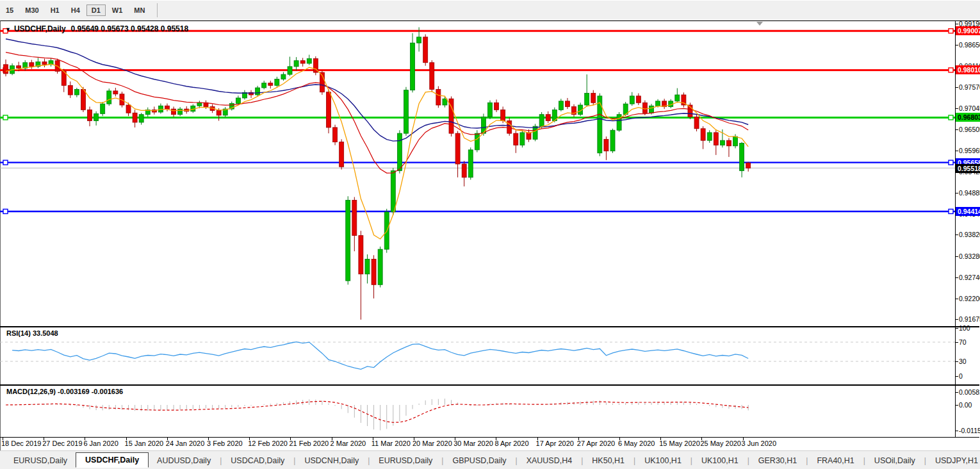 Image resolution: width=980 pixels, height=469 pixels. Describe the element at coordinates (478, 356) in the screenshot. I see `rsi-panel` at that location.